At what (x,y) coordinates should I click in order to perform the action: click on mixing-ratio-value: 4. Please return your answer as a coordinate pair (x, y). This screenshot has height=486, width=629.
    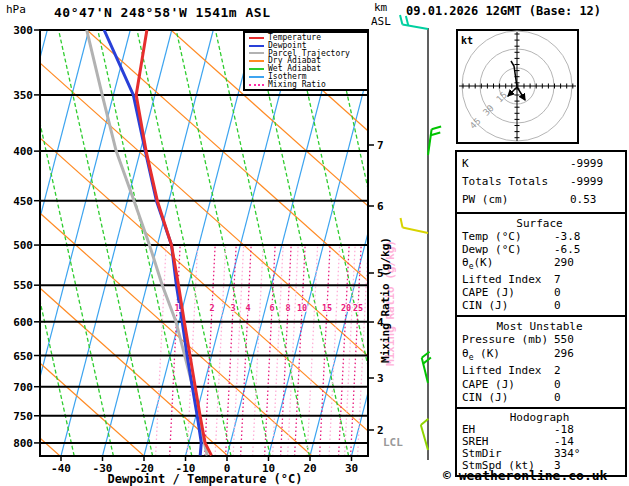
    Looking at the image, I should click on (248, 308).